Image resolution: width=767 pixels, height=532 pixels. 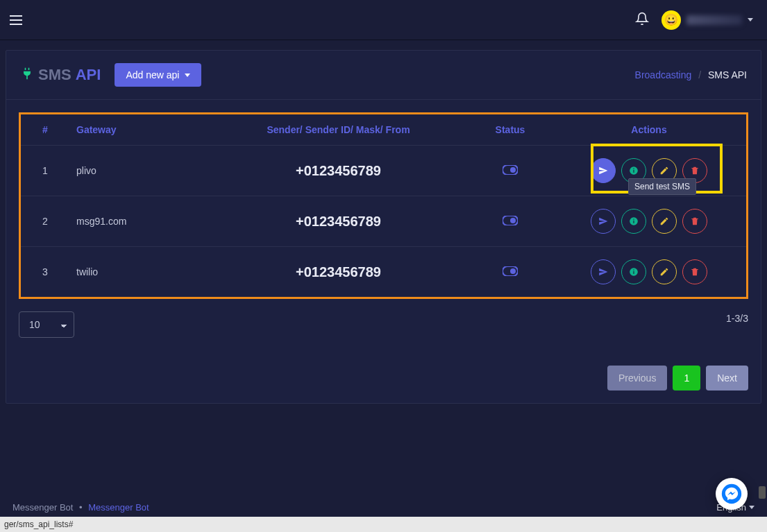 I want to click on browser-status-bar: ger/sms_api_lists#, so click(x=383, y=524).